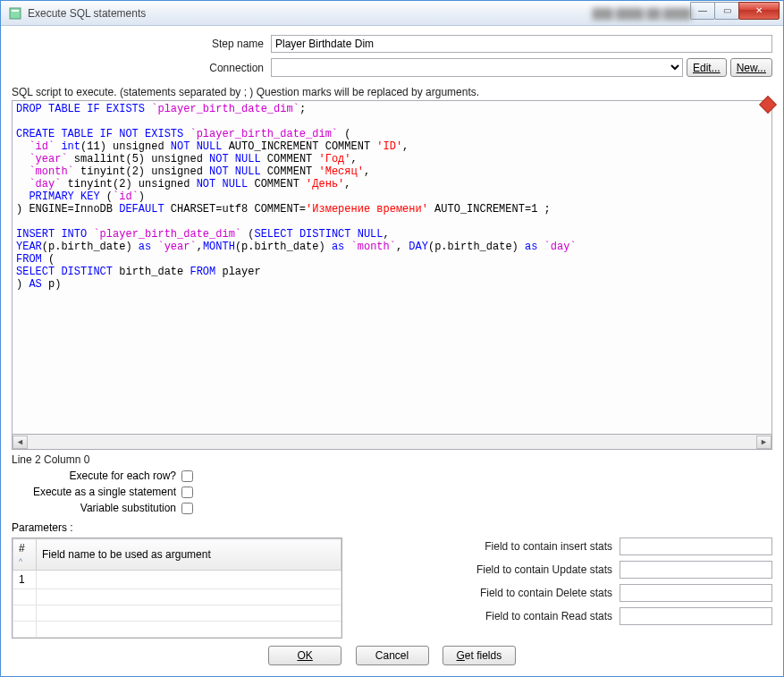 The width and height of the screenshot is (784, 677). I want to click on cursor-status: Line 2 Column 0, so click(392, 460).